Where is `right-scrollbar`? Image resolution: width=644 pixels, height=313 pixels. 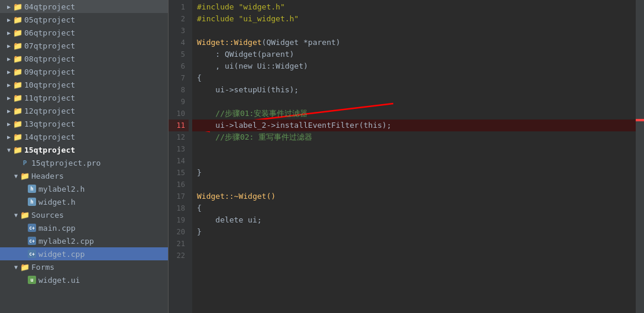
right-scrollbar is located at coordinates (640, 156).